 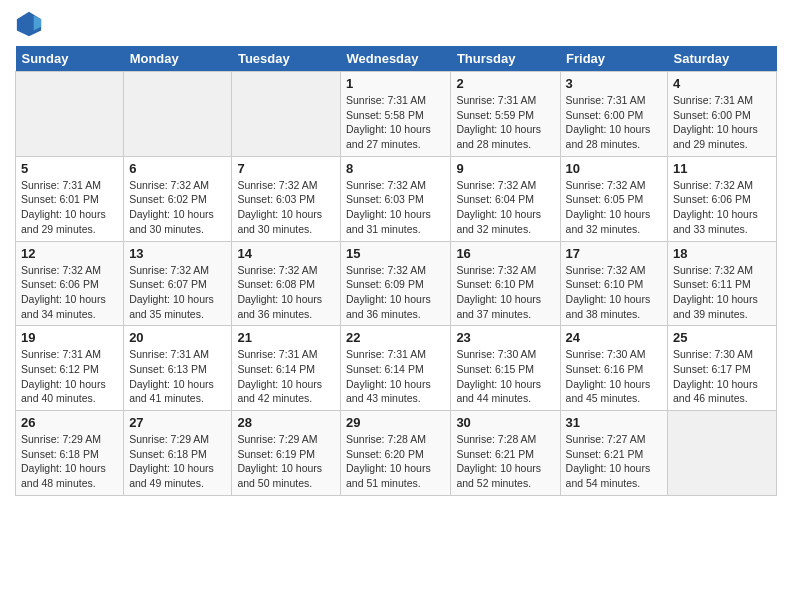 I want to click on day-info: Sunrise: 7:31 AMSunset: 5:59 PMDaylight:…, so click(x=505, y=122).